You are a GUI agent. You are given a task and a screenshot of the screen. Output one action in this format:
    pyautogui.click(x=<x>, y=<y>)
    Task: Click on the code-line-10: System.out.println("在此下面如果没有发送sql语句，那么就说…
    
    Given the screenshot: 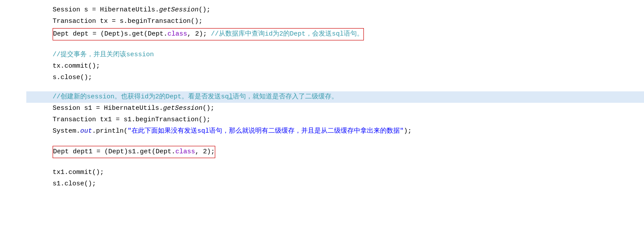 What is the action you would take?
    pyautogui.click(x=335, y=131)
    